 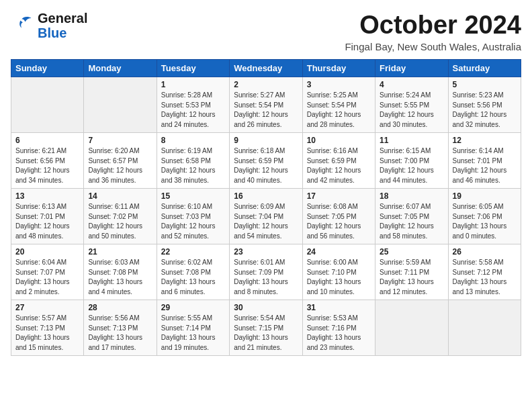 I want to click on day-number: 25, so click(x=411, y=252).